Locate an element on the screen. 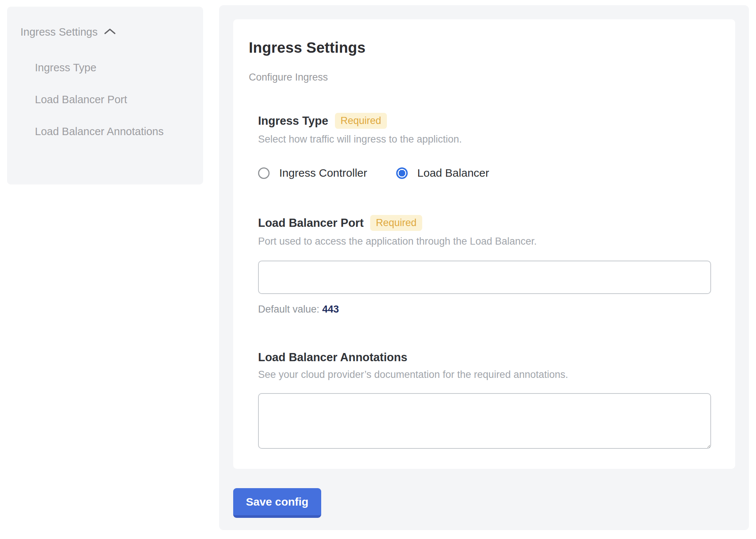  radio-label: Ingress Controller is located at coordinates (323, 173).